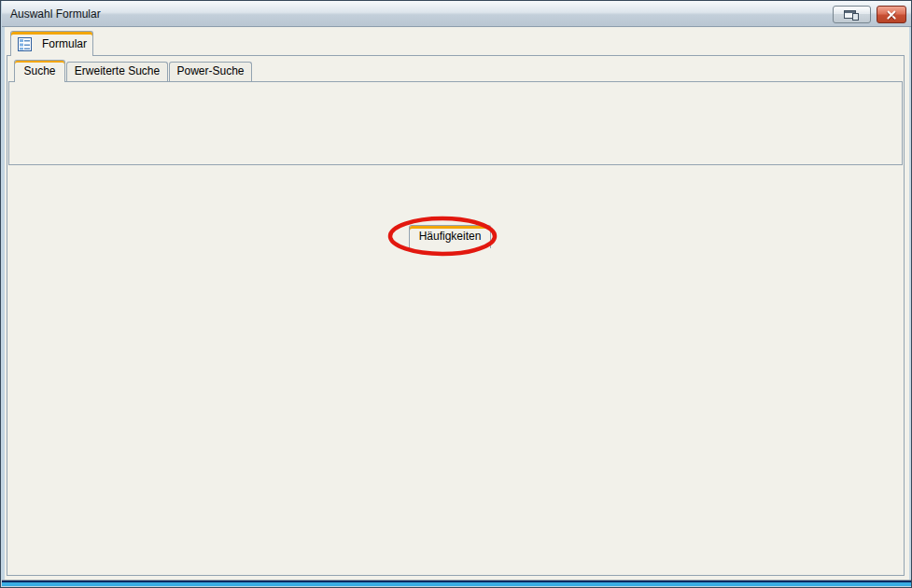 This screenshot has height=588, width=912. What do you see at coordinates (39, 71) in the screenshot?
I see `search-tab-suche: Suche` at bounding box center [39, 71].